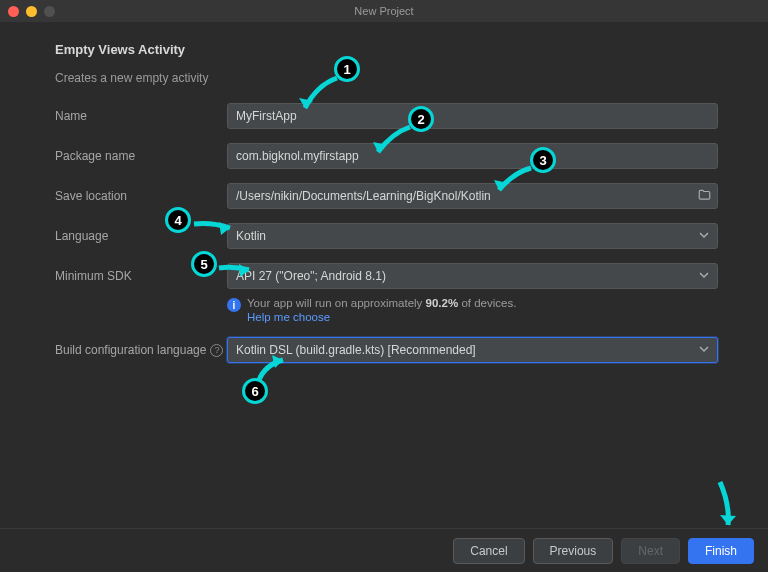  Describe the element at coordinates (384, 550) in the screenshot. I see `wizard-footer: Cancel Previous Next Finish` at that location.